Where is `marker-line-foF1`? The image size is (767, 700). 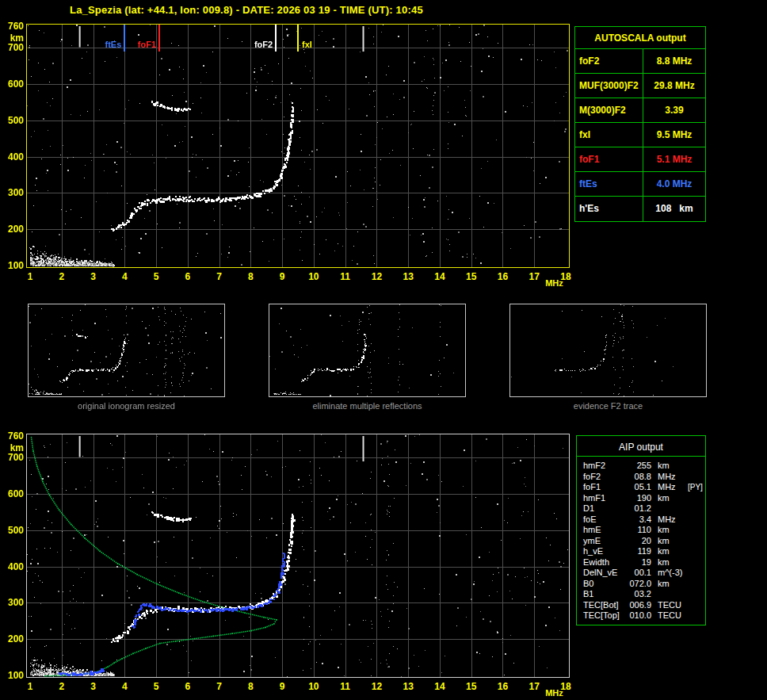 marker-line-foF1 is located at coordinates (159, 38).